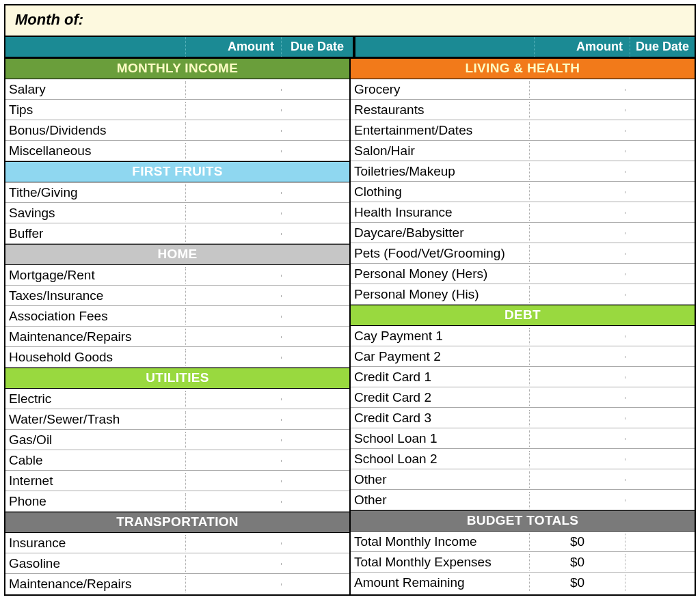  Describe the element at coordinates (440, 418) in the screenshot. I see `row-label: Credit Card 3` at that location.